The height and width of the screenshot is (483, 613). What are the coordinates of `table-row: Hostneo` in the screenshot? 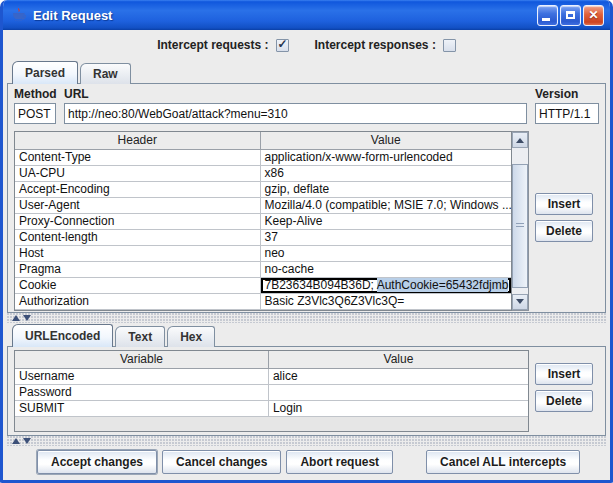 It's located at (263, 253).